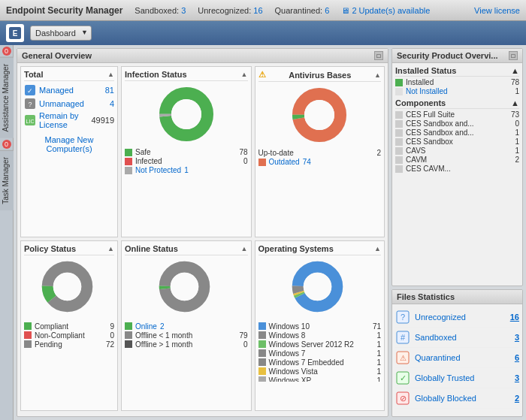 The height and width of the screenshot is (420, 526). What do you see at coordinates (186, 170) in the screenshot?
I see `not-protected-count: 1` at bounding box center [186, 170].